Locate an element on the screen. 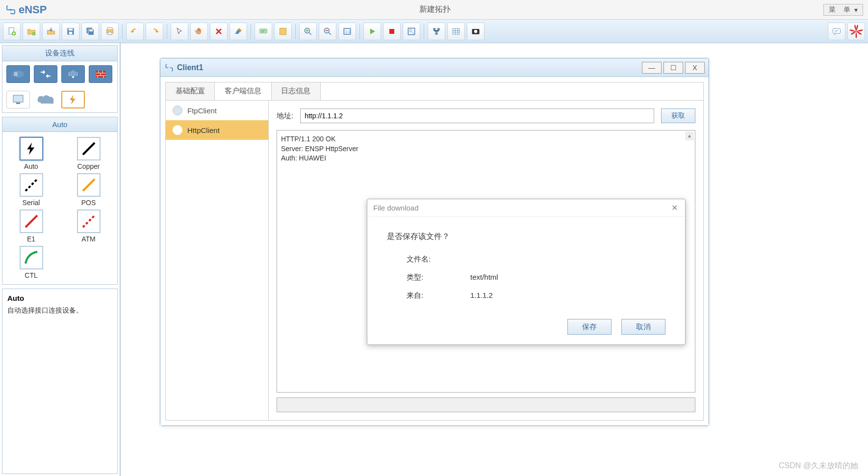  response-text: HTTP/1.1 200 OK Server: ENSP HttpServer … is located at coordinates (486, 149).